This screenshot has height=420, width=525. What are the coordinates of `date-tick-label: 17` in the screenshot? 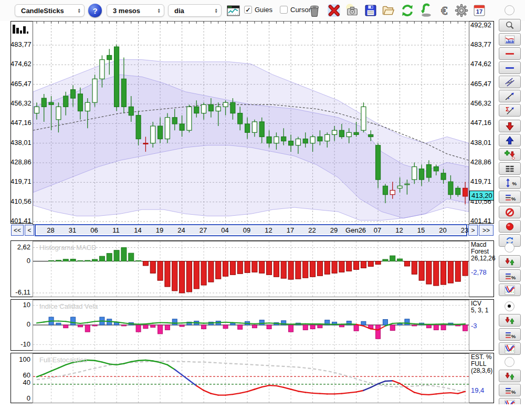 It's located at (290, 230).